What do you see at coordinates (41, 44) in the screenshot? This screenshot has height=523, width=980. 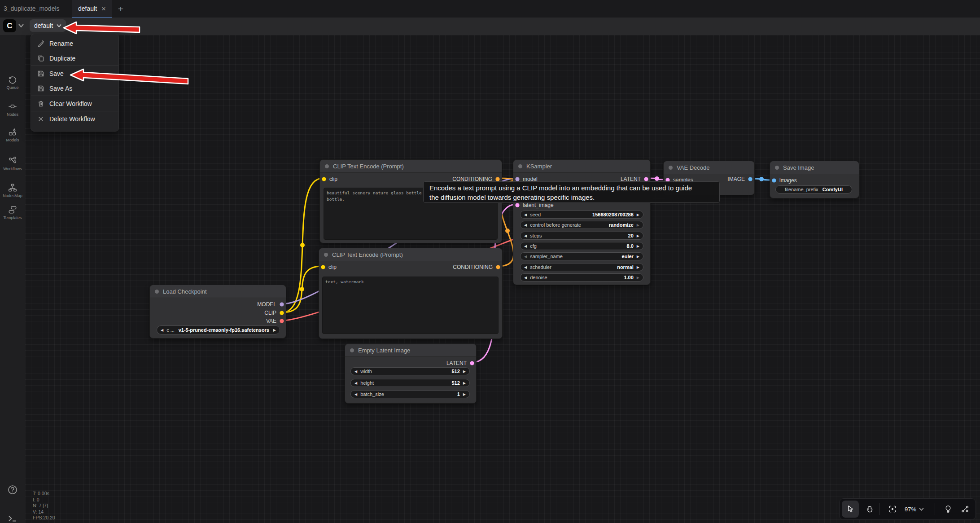 I see `pencil-icon` at bounding box center [41, 44].